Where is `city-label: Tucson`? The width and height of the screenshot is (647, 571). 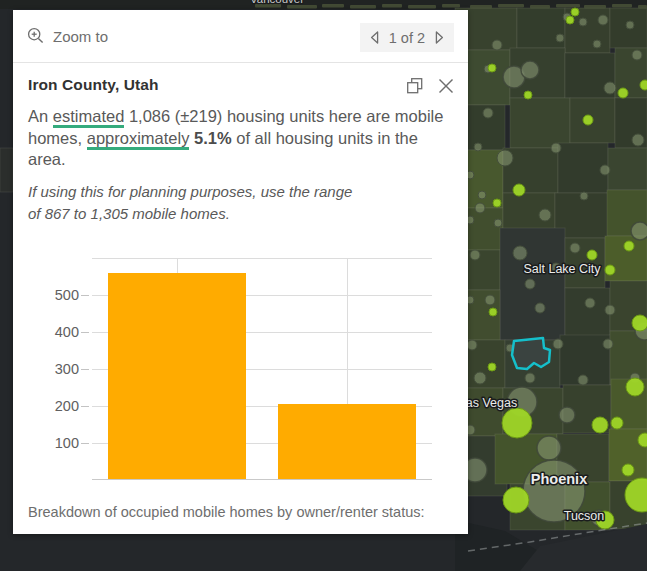 city-label: Tucson is located at coordinates (584, 516).